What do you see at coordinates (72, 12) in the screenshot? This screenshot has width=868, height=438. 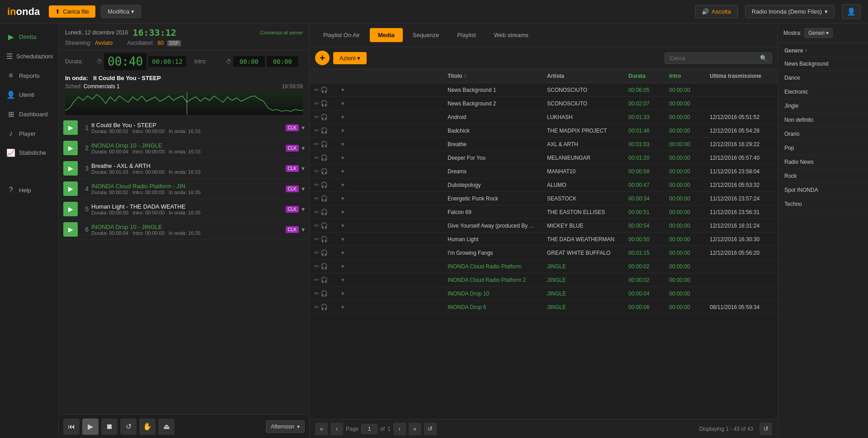 I see `upload-button: ⬆ Carica file` at bounding box center [72, 12].